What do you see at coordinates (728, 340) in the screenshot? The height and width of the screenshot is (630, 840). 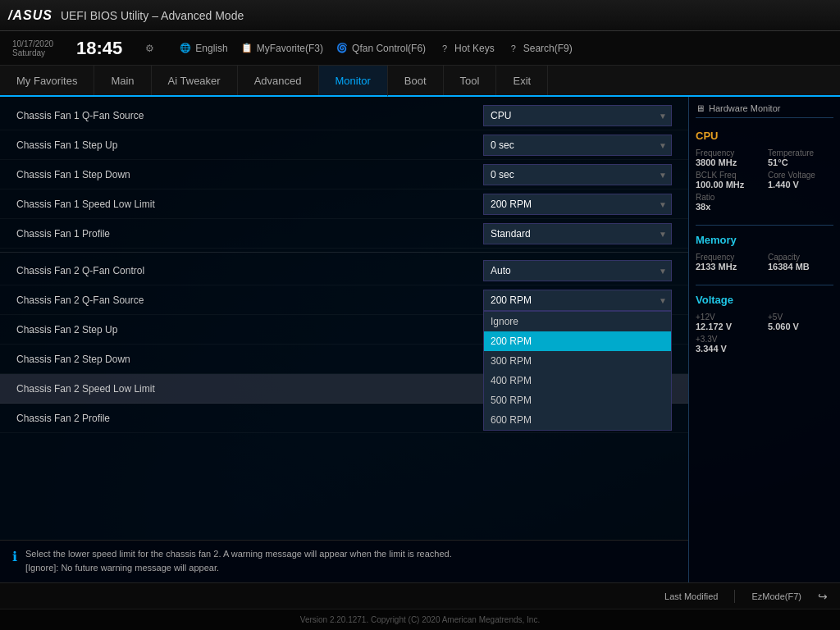 I see `v33-label: +3.3V` at bounding box center [728, 340].